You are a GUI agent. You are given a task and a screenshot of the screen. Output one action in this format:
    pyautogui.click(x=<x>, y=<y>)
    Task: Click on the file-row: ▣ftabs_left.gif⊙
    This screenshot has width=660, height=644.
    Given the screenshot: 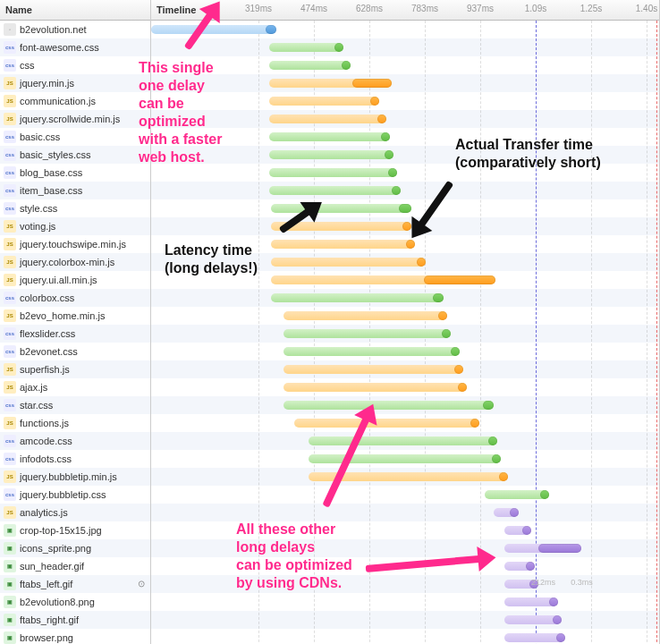 What is the action you would take?
    pyautogui.click(x=75, y=584)
    